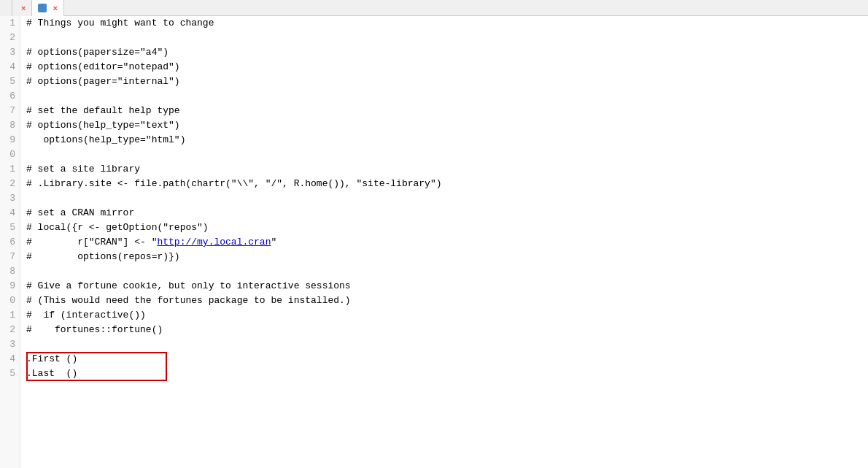 This screenshot has height=468, width=868. What do you see at coordinates (447, 82) in the screenshot?
I see `code-line: # options(pager="internal")` at bounding box center [447, 82].